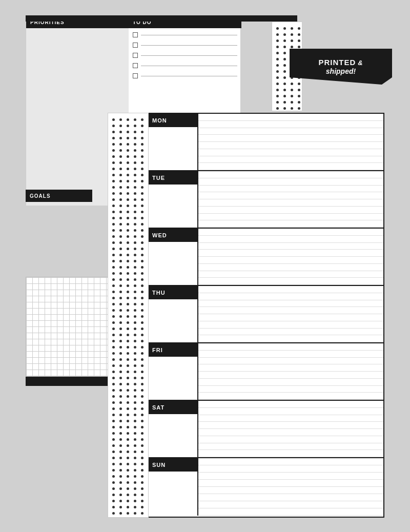 The width and height of the screenshot is (410, 532). What do you see at coordinates (59, 196) in the screenshot?
I see `goals-header: GOALS` at bounding box center [59, 196].